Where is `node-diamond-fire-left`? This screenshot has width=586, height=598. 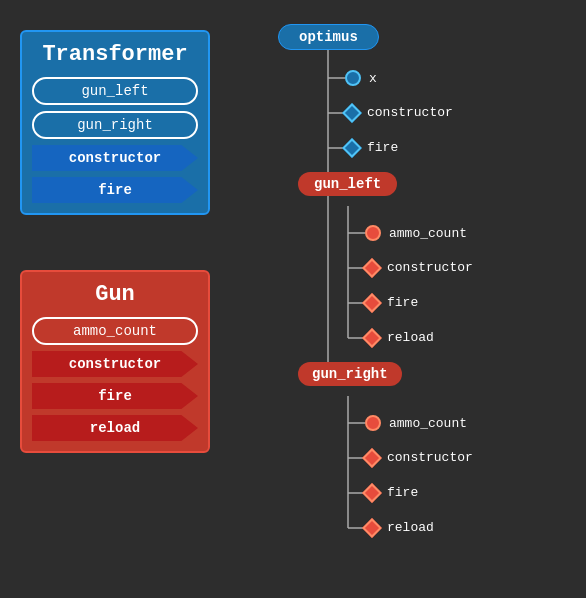
node-diamond-fire-left is located at coordinates (372, 303).